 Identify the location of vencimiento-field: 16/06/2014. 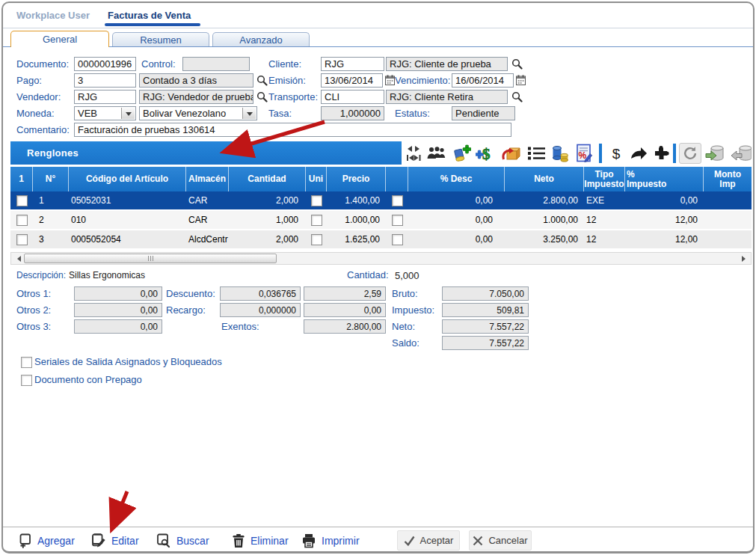
(483, 81).